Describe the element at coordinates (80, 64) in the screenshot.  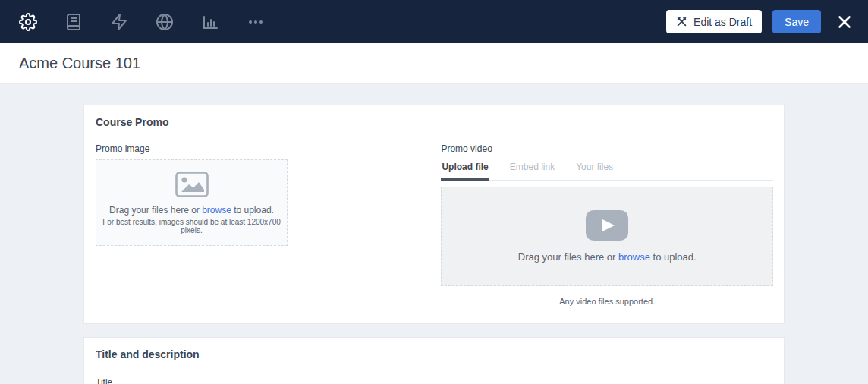
I see `page-title: Acme Course 101` at that location.